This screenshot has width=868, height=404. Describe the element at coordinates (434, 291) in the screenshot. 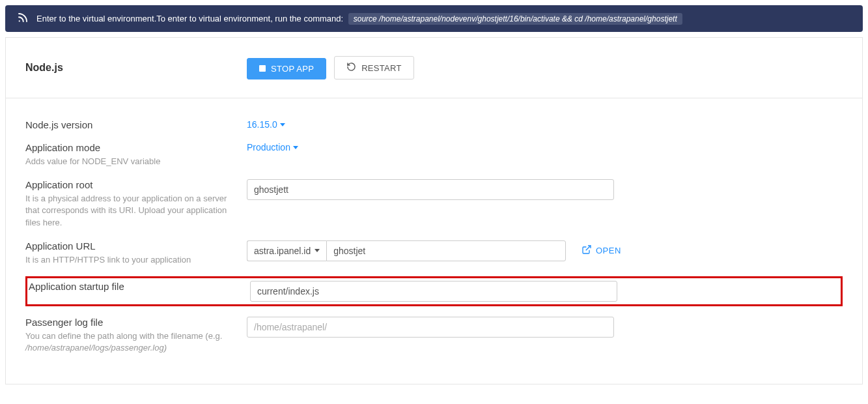

I see `row-startup: Application startup file` at that location.